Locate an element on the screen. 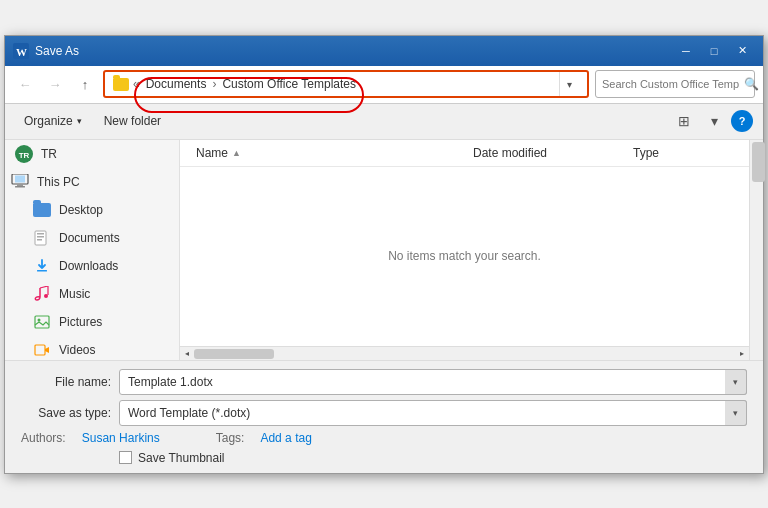 Image resolution: width=768 pixels, height=508 pixels. tags-label: Tags: is located at coordinates (230, 438).